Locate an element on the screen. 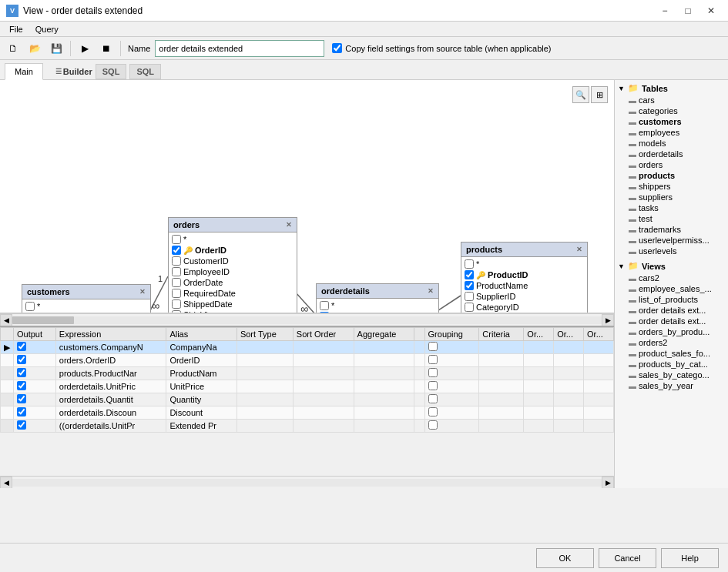 The height and width of the screenshot is (572, 728). tree-table-item: ▬test is located at coordinates (672, 219).